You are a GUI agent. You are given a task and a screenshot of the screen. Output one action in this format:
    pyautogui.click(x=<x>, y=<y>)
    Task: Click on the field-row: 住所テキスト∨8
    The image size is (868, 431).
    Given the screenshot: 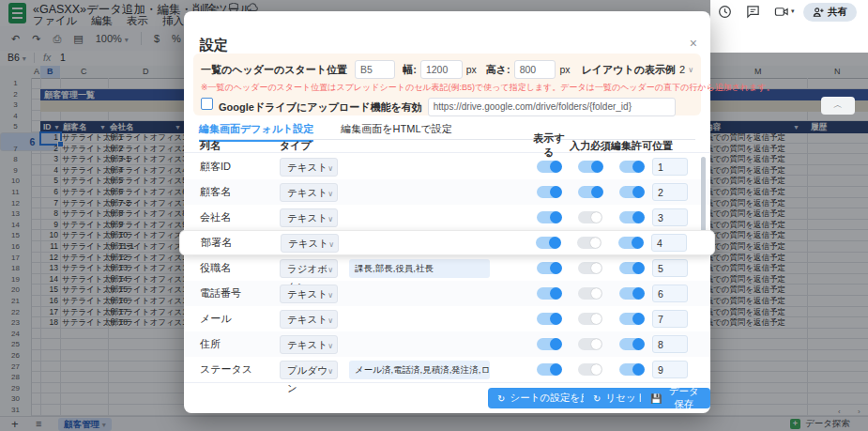 What is the action you would take?
    pyautogui.click(x=447, y=344)
    